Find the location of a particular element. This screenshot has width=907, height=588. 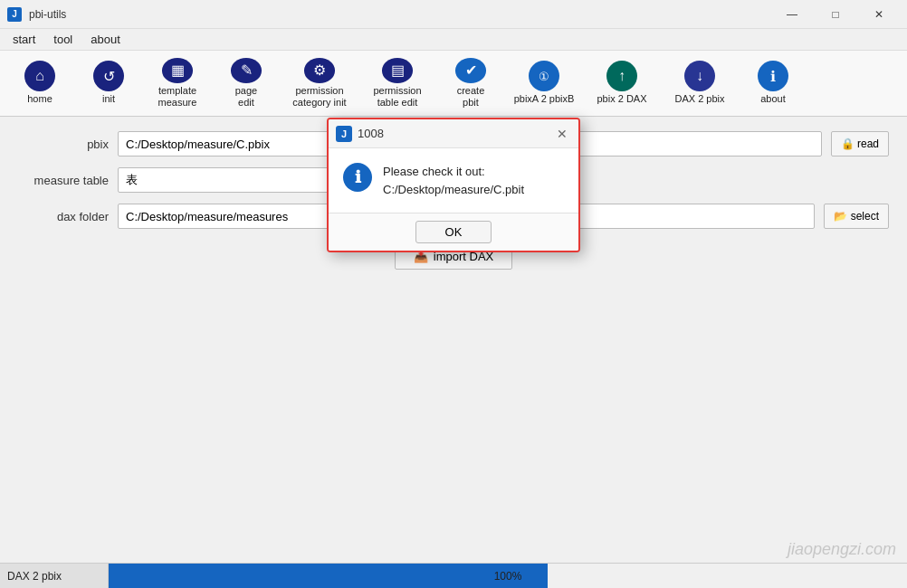

app-title: pbi-utils is located at coordinates (400, 14).